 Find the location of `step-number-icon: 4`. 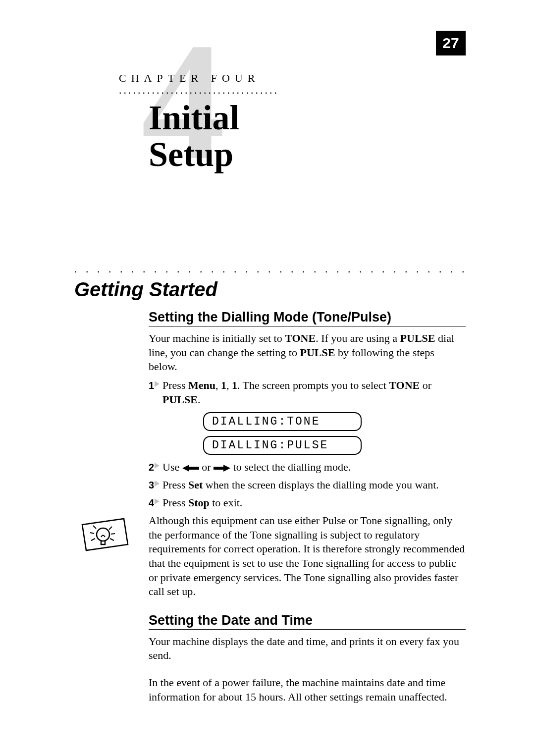

step-number-icon: 4 is located at coordinates (154, 503).